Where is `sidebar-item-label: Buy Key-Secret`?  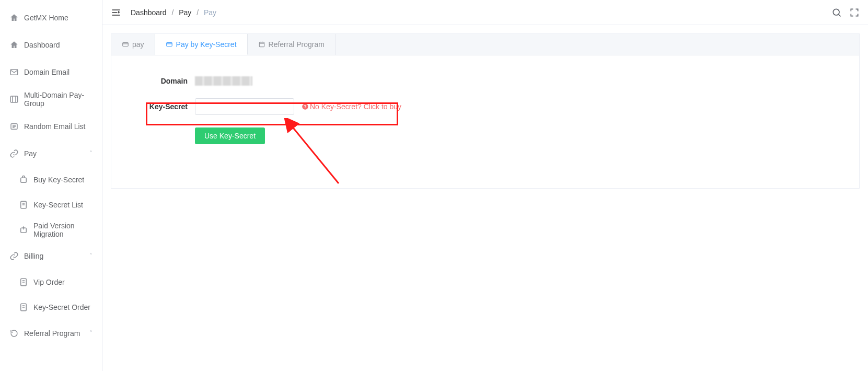 sidebar-item-label: Buy Key-Secret is located at coordinates (59, 180).